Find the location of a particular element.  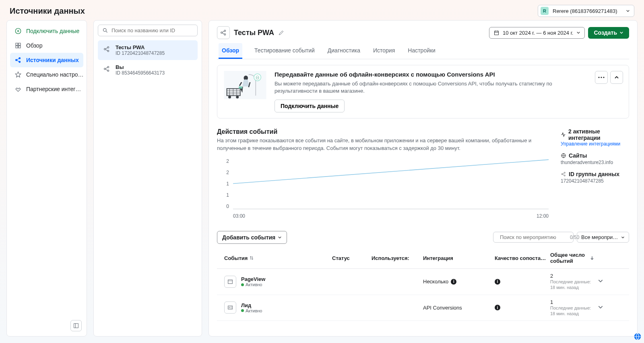

col-status: Статус is located at coordinates (350, 258).